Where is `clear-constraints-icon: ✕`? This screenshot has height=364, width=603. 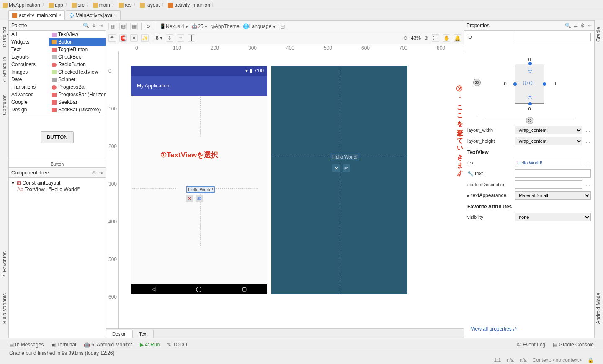 clear-constraints-icon: ✕ is located at coordinates (134, 38).